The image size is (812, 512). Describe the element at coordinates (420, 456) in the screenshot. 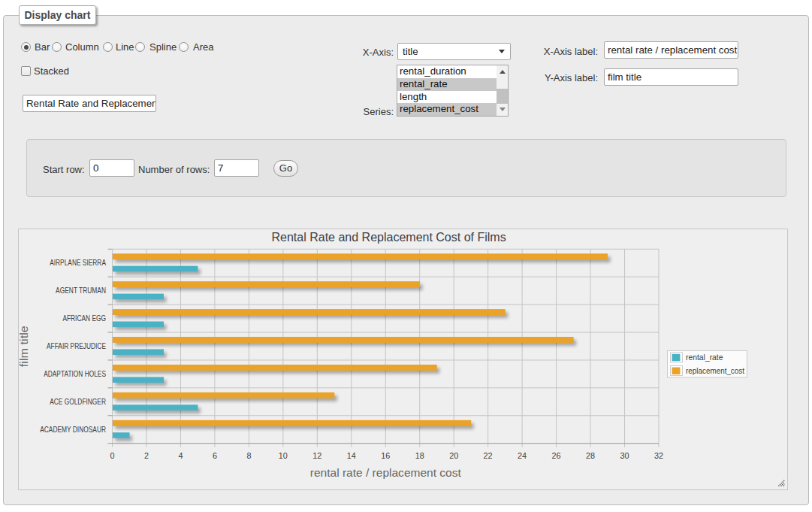

I see `svg-text: 18` at that location.